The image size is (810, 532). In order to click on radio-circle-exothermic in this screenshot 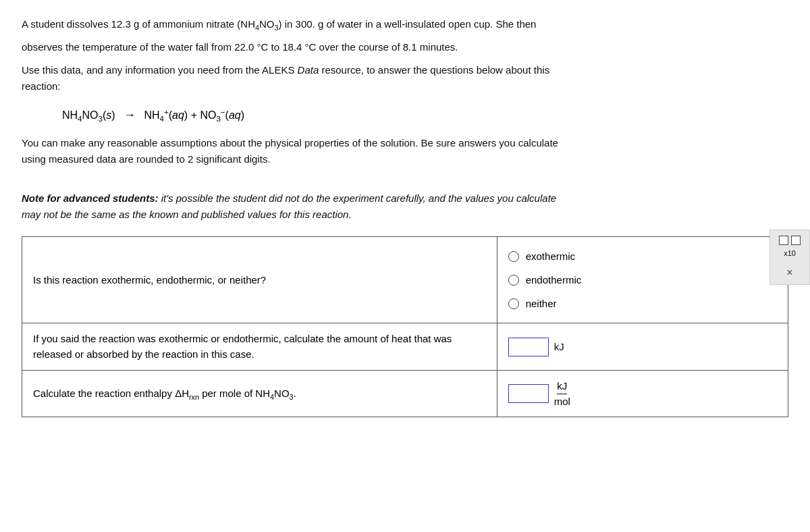, I will do `click(514, 257)`.